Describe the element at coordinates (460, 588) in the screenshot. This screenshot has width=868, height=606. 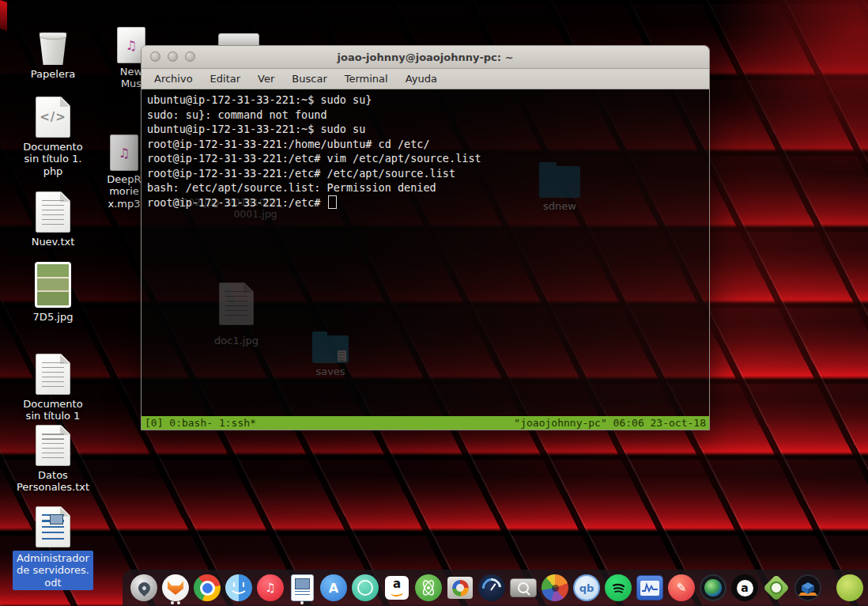
I see `disk-sync-icon` at that location.